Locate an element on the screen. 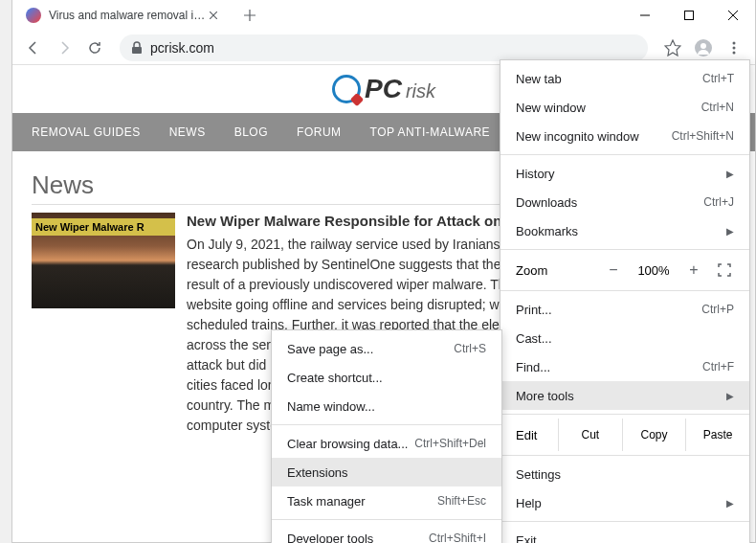  edit-label: Edit is located at coordinates (529, 435).